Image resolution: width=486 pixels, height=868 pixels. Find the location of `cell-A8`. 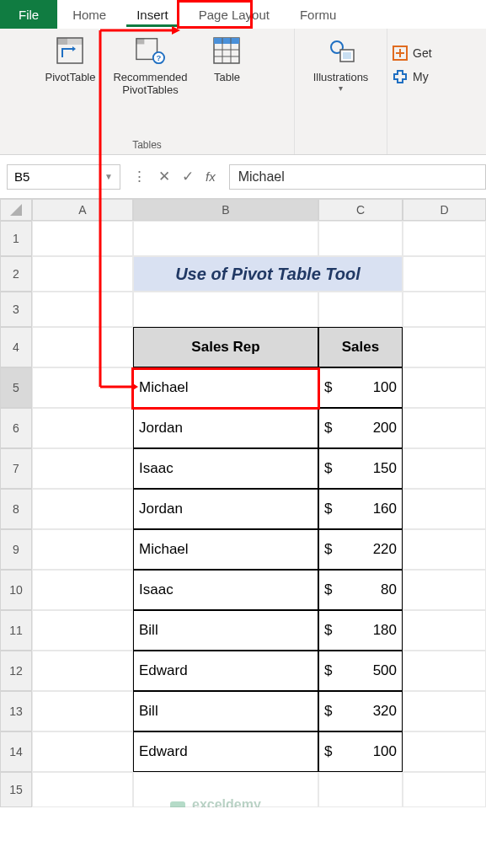

cell-A8 is located at coordinates (83, 509).